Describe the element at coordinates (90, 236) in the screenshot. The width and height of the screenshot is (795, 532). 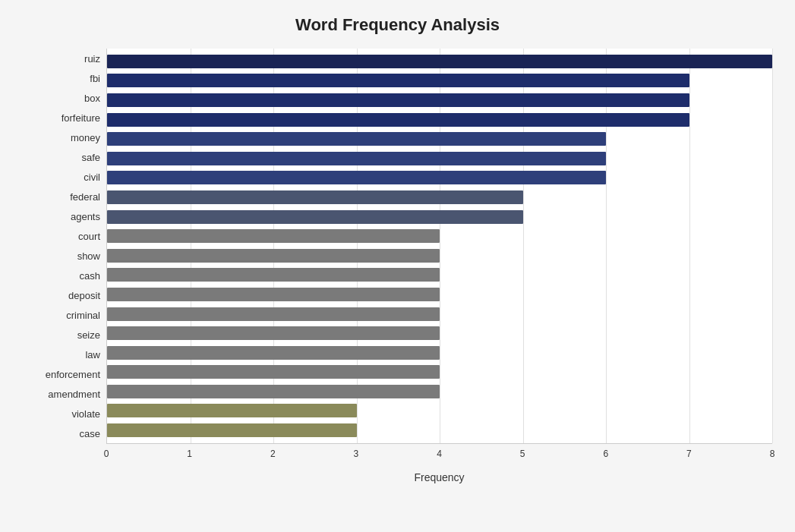
I see `y-axis-label: court` at that location.